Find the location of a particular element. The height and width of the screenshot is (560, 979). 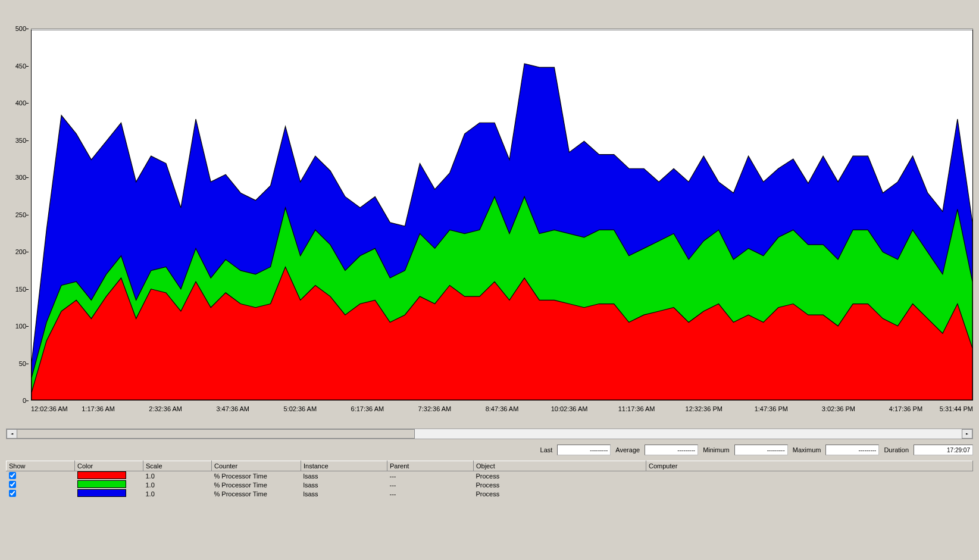

y-tick-label: 400 is located at coordinates (15, 103).